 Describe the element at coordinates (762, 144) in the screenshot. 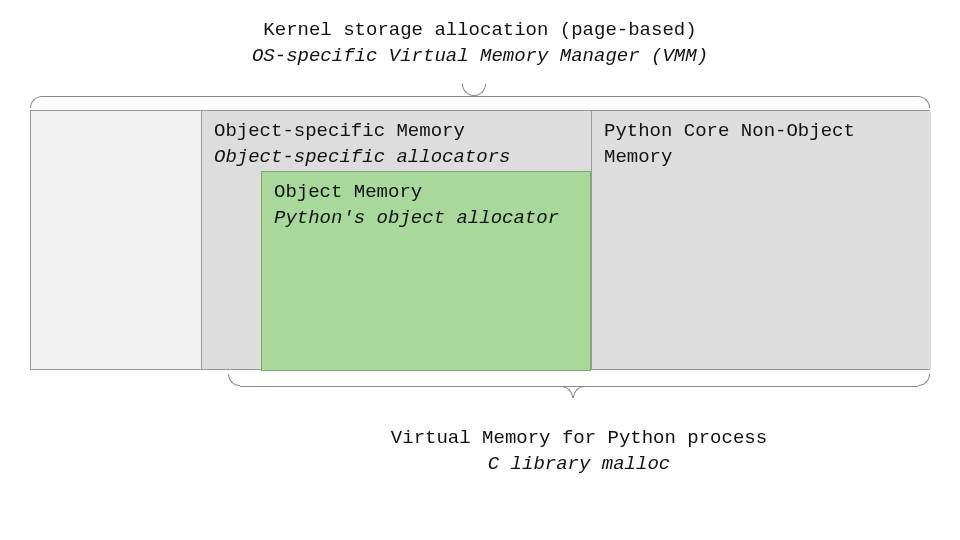

I see `core-memory-title: Python Core Non-Object Memory` at that location.